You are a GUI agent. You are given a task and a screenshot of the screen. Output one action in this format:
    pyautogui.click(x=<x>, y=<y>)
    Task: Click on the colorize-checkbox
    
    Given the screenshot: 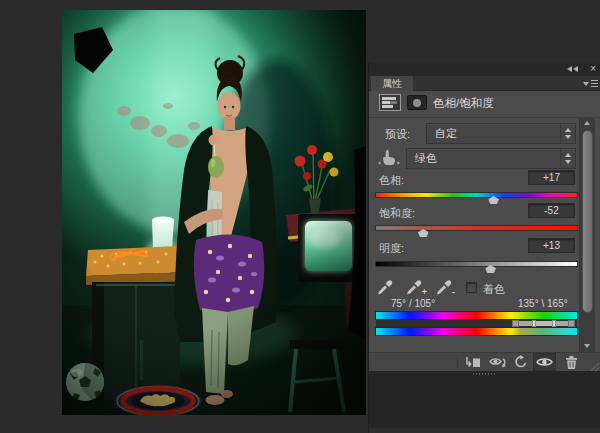 What is the action you would take?
    pyautogui.click(x=472, y=288)
    